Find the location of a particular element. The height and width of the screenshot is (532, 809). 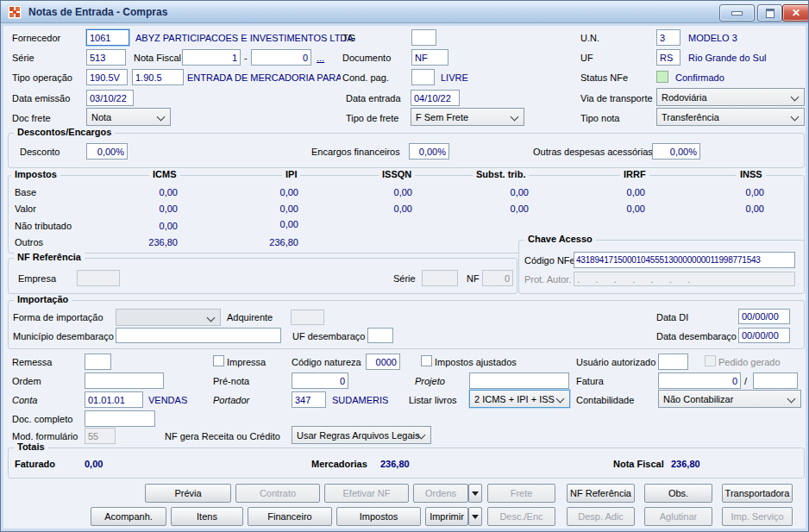

faturado-value: 0,00 is located at coordinates (93, 464).